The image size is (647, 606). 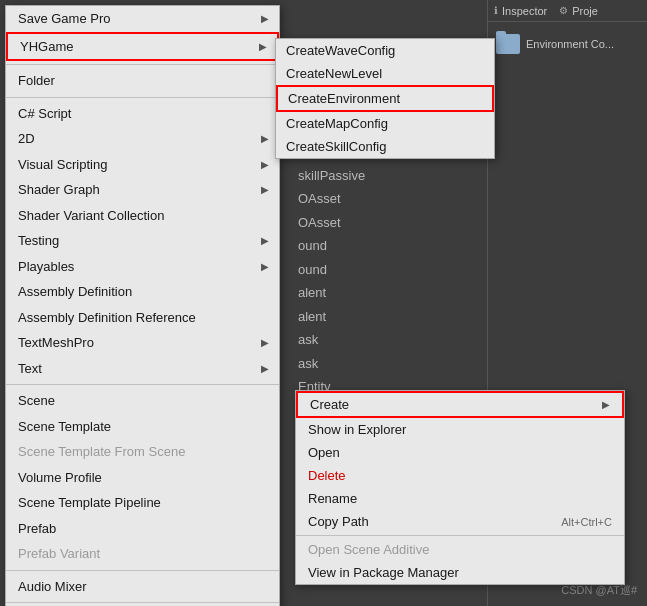 I want to click on menu-item-csharp: C# Script, so click(x=142, y=114).